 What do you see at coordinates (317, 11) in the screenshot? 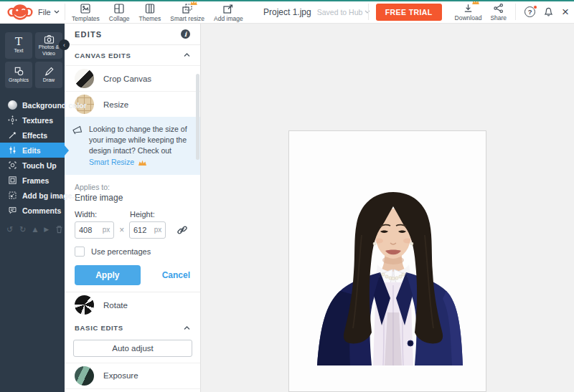
I see `project-title-group: Project 1.jpg Saved to Hub` at bounding box center [317, 11].